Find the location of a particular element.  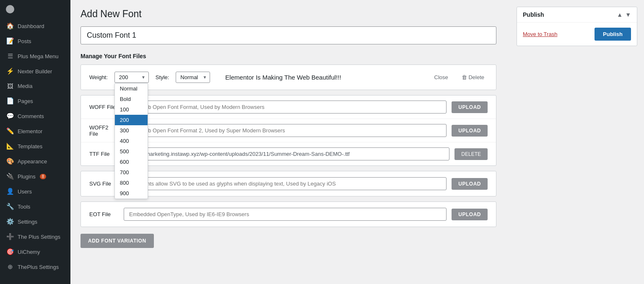

sidebar-item-label: Pages is located at coordinates (25, 101).